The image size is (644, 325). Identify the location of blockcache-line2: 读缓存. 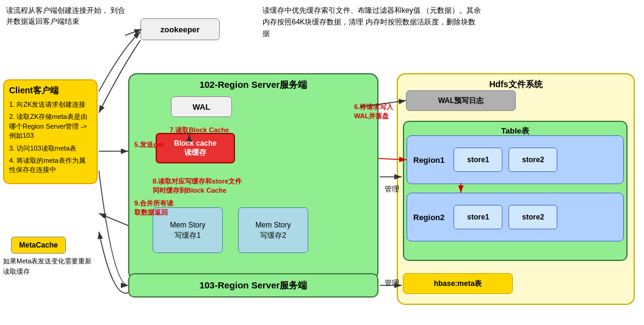
(195, 152).